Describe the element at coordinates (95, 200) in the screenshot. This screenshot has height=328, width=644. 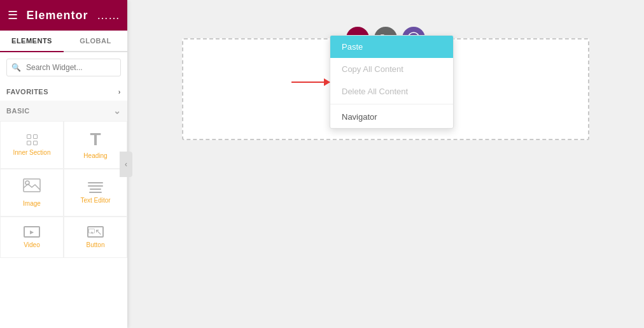
I see `widget-text-editor-label: Text Editor` at that location.